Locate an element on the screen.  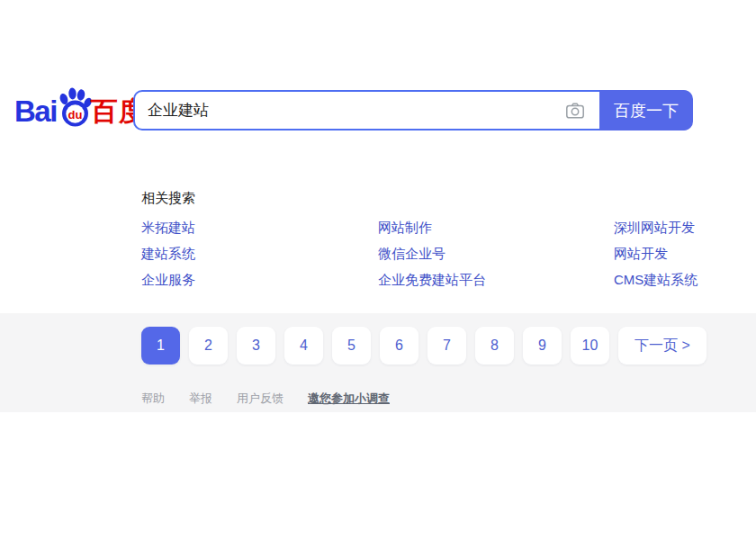
page-button-7: 7 is located at coordinates (446, 346).